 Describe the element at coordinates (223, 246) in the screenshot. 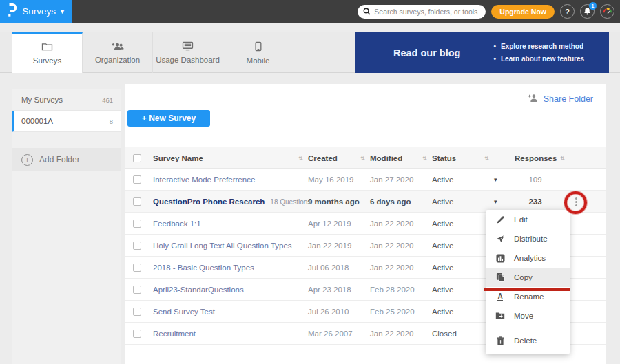

I see `survey-name-link: Holy Grail Long Text All Question Types` at that location.